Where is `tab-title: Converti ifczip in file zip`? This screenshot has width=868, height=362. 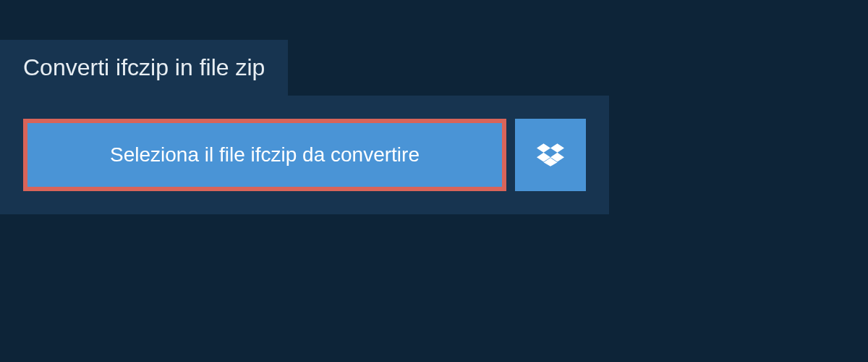 tab-title: Converti ifczip in file zip is located at coordinates (144, 67).